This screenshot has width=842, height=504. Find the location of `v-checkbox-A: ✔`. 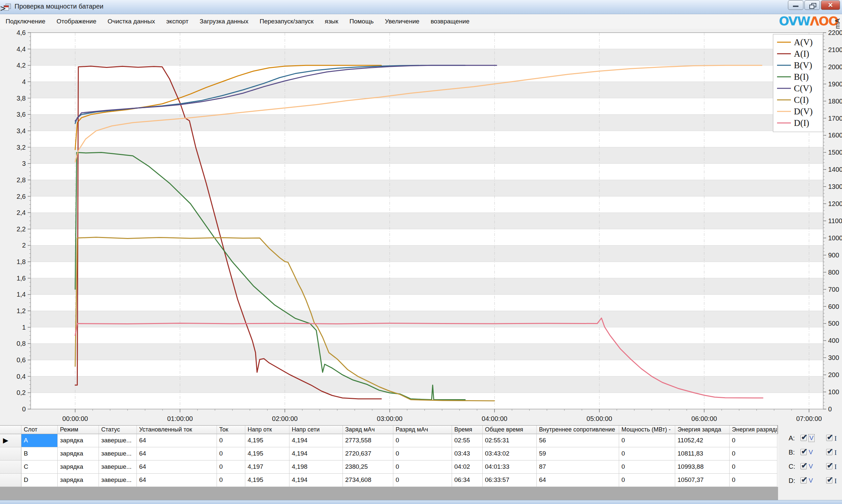

v-checkbox-A: ✔ is located at coordinates (804, 438).